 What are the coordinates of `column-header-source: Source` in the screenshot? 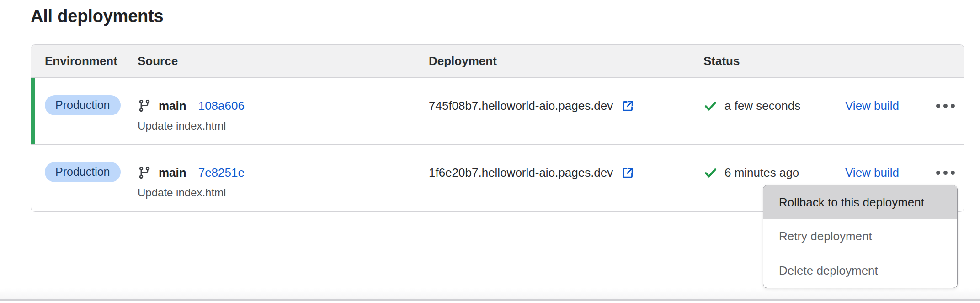 It's located at (283, 61).